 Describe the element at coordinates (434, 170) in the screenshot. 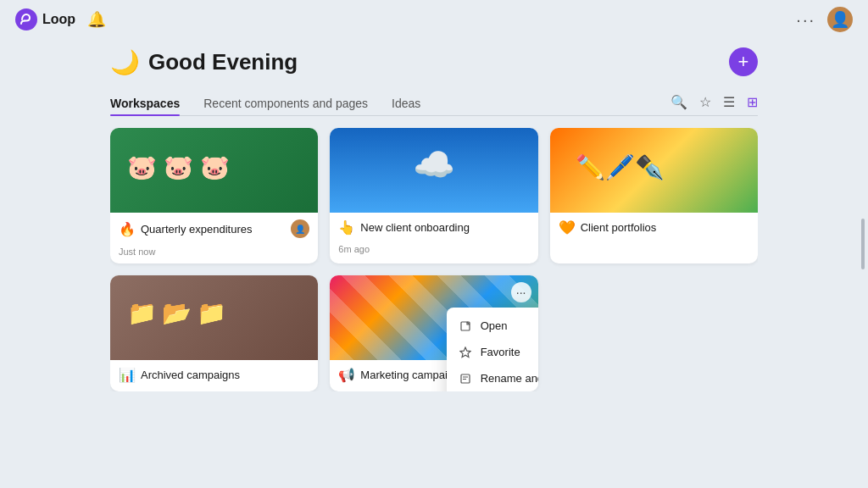

I see `card-image-onboarding` at that location.